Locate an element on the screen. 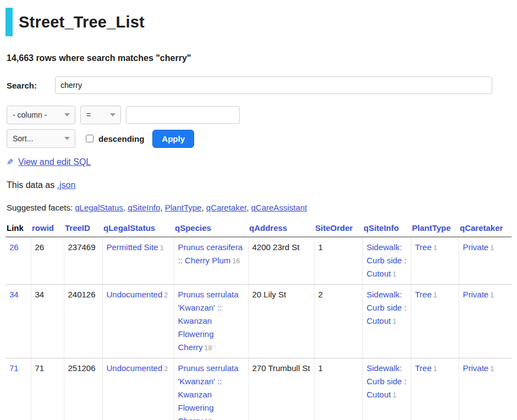 The image size is (517, 420). row-link: 71 is located at coordinates (14, 368).